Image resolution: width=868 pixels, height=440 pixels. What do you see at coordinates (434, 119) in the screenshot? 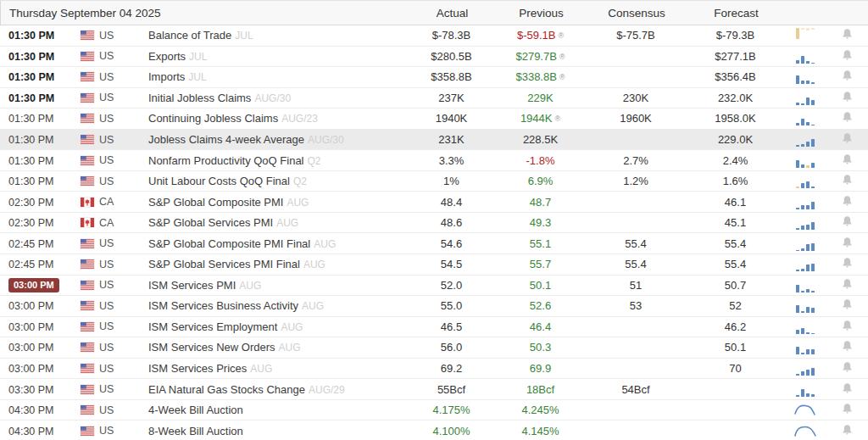
I see `table-row: 01:30 PMUSContinuing Jobless ClaimsAUG/2…` at bounding box center [434, 119].